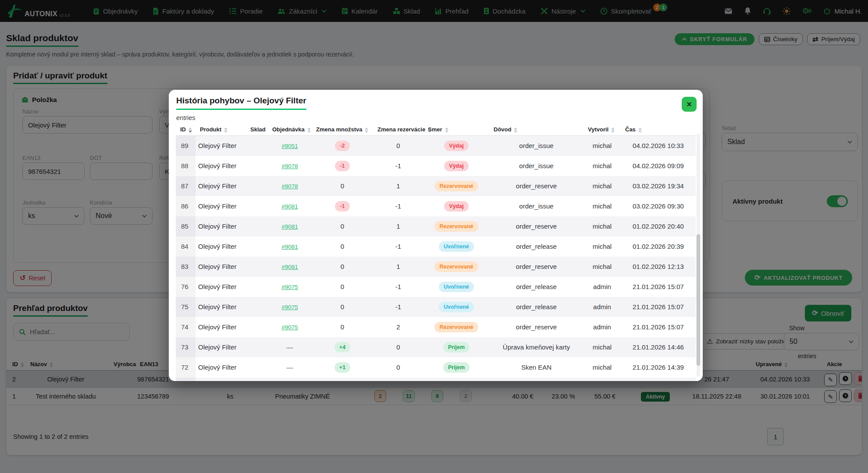  I want to click on modal-scrollbar-thumb, so click(698, 300).